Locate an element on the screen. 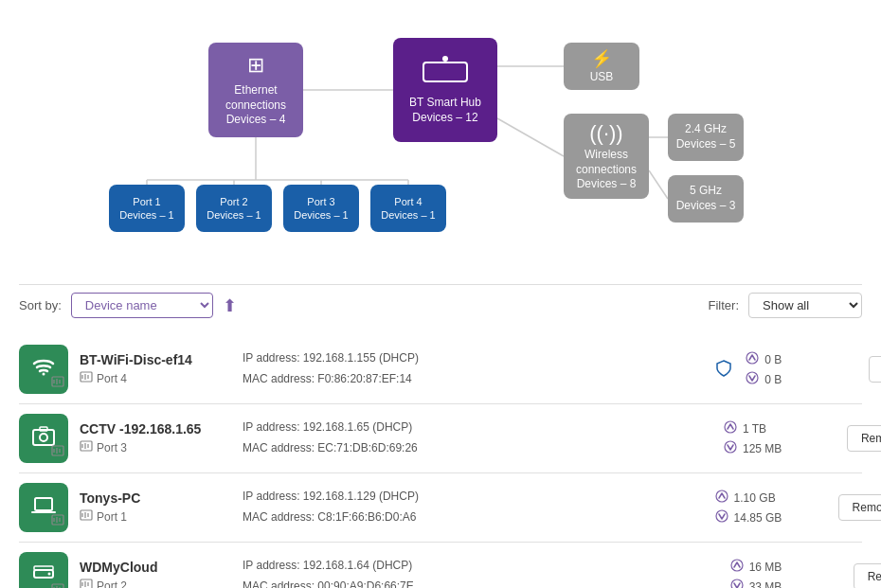 This screenshot has width=881, height=588. ghz24-label: 2.4 GHz is located at coordinates (706, 130).